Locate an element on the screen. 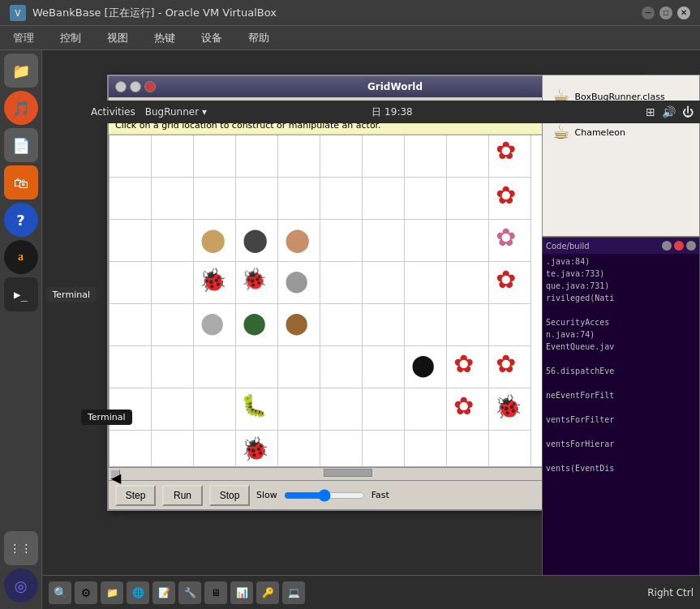  taskbar-app-8: 📊 is located at coordinates (242, 593).